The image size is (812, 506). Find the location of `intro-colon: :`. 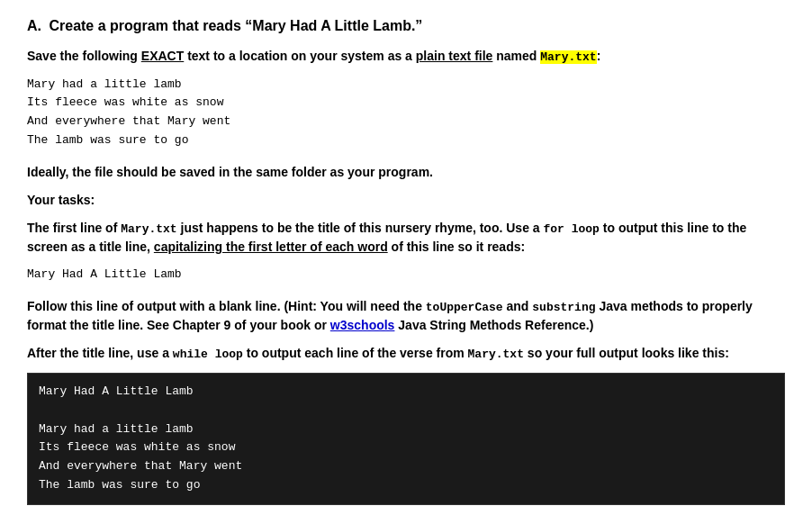

intro-colon: : is located at coordinates (600, 56).